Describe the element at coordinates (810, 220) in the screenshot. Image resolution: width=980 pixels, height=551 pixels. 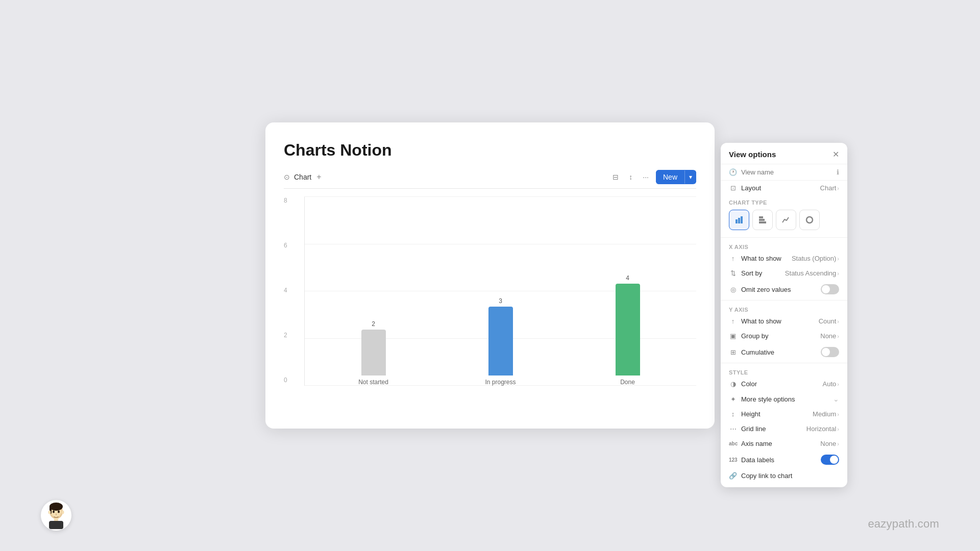
I see `chart-type-donut` at that location.